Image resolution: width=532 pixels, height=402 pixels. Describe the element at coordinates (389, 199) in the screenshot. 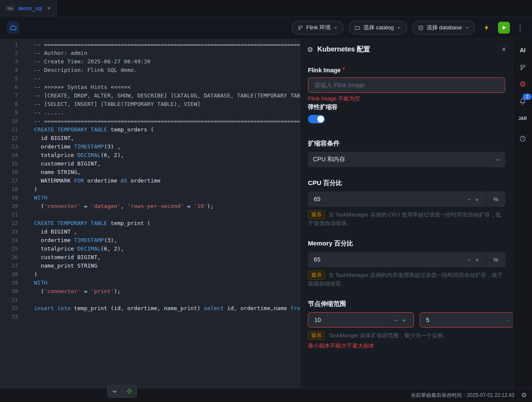

I see `cpu-percent-input` at that location.